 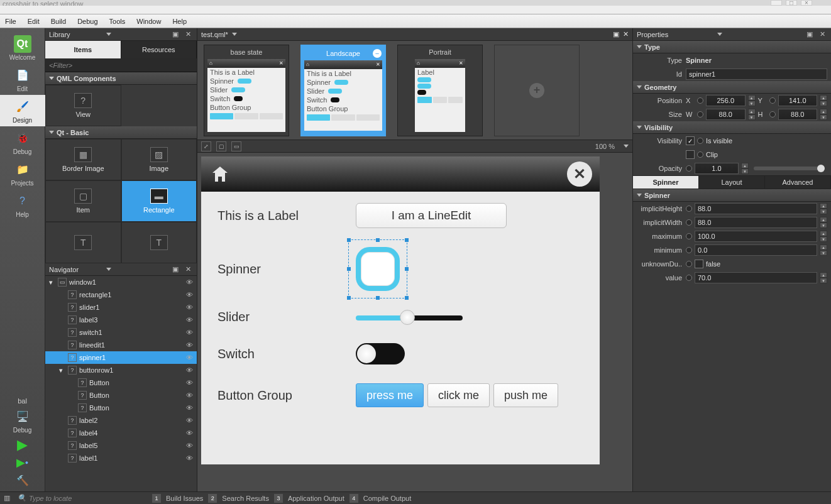 I want to click on state-add: +, so click(x=537, y=90).